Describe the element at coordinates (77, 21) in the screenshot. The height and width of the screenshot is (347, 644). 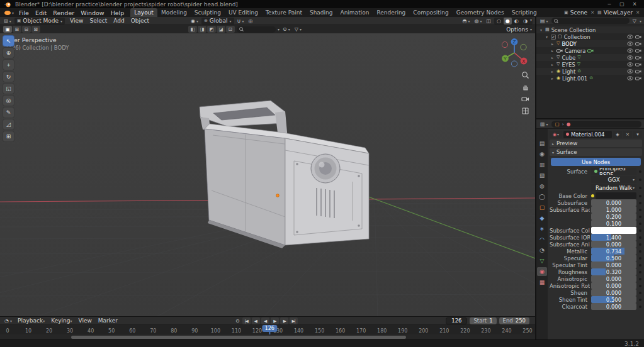
I see `viewport-menu-view: View` at that location.